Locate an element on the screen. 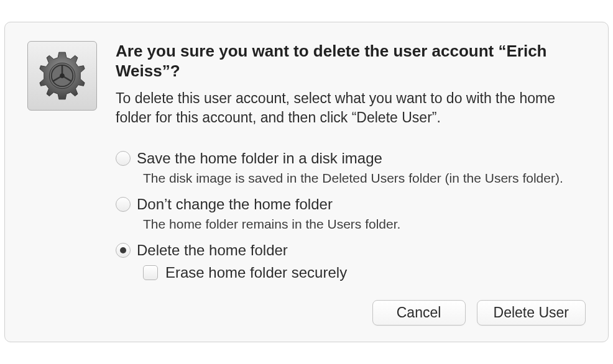  checkbox-erase-securely is located at coordinates (150, 273).